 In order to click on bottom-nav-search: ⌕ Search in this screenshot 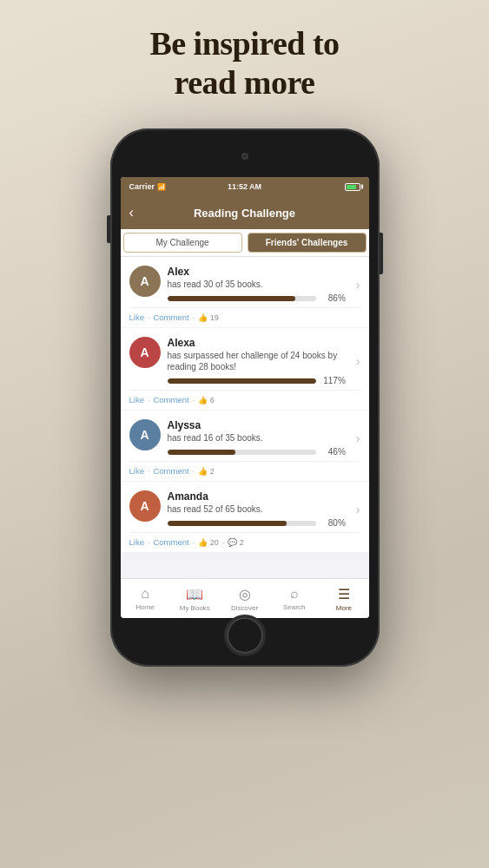, I will do `click(294, 599)`.